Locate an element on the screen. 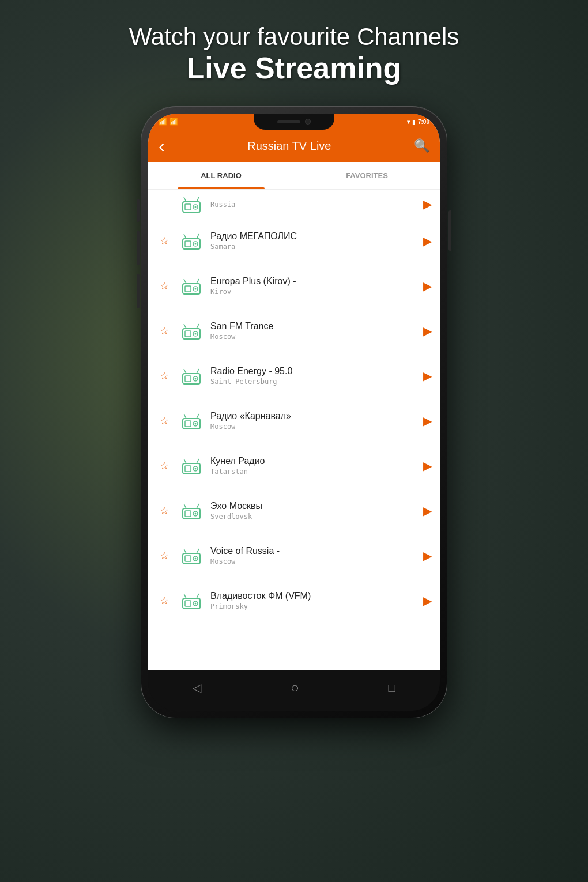  app-bar: ‹ Russian TV Live 🔍 is located at coordinates (294, 146).